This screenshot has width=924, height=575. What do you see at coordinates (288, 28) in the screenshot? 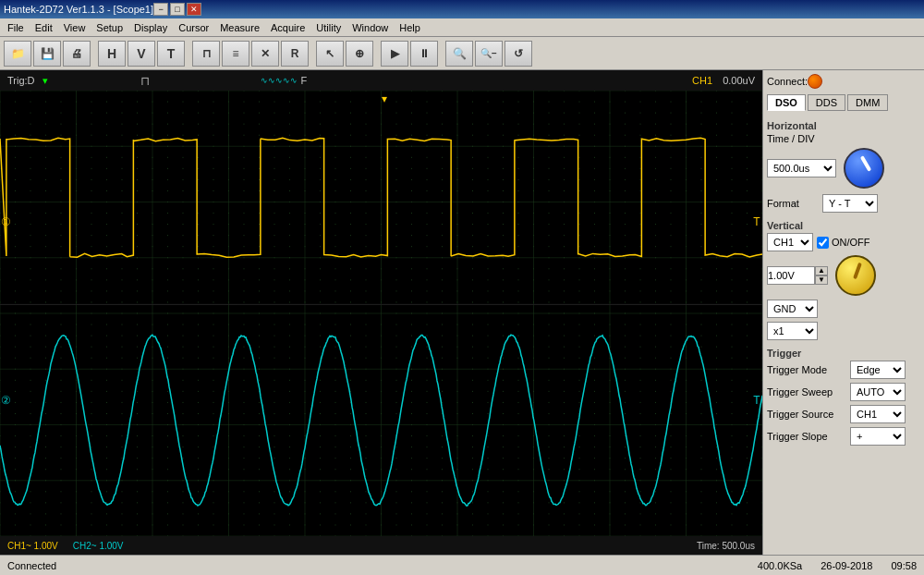
I see `menu-acquire: Acquire` at bounding box center [288, 28].